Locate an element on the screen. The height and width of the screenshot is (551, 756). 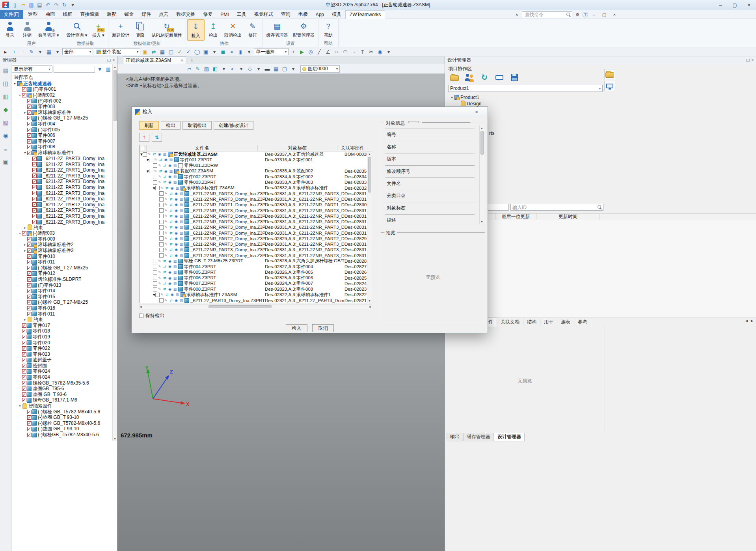
team-members-button is located at coordinates (469, 77).